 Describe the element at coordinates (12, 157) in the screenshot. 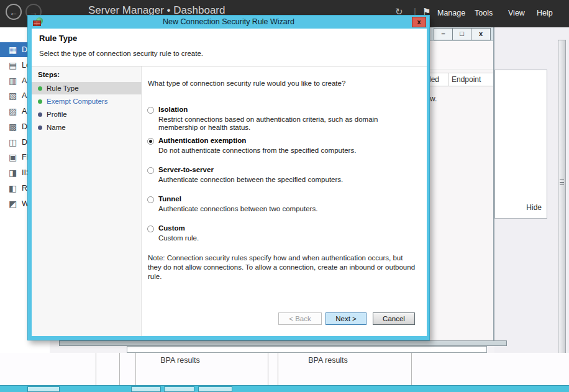

I see `file-storage-icon: ▣` at that location.